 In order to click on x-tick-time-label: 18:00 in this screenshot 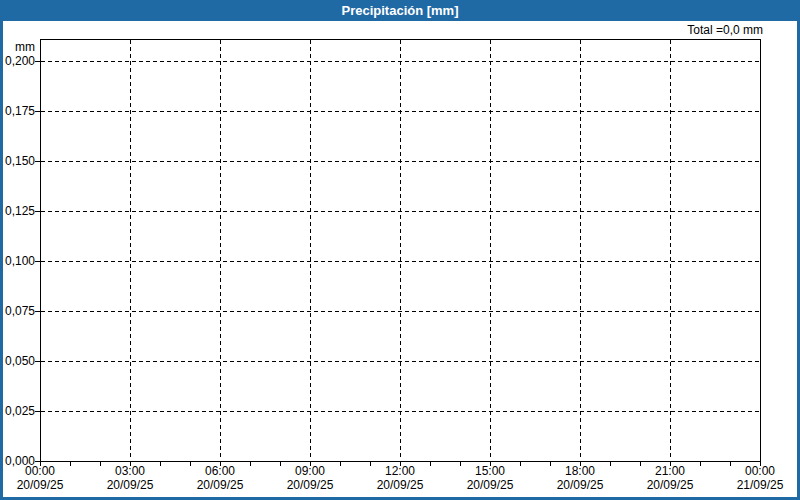, I will do `click(580, 472)`.